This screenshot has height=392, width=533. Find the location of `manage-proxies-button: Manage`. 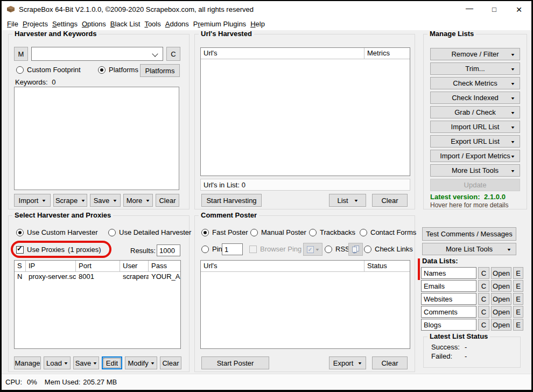

manage-proxies-button: Manage is located at coordinates (27, 363).